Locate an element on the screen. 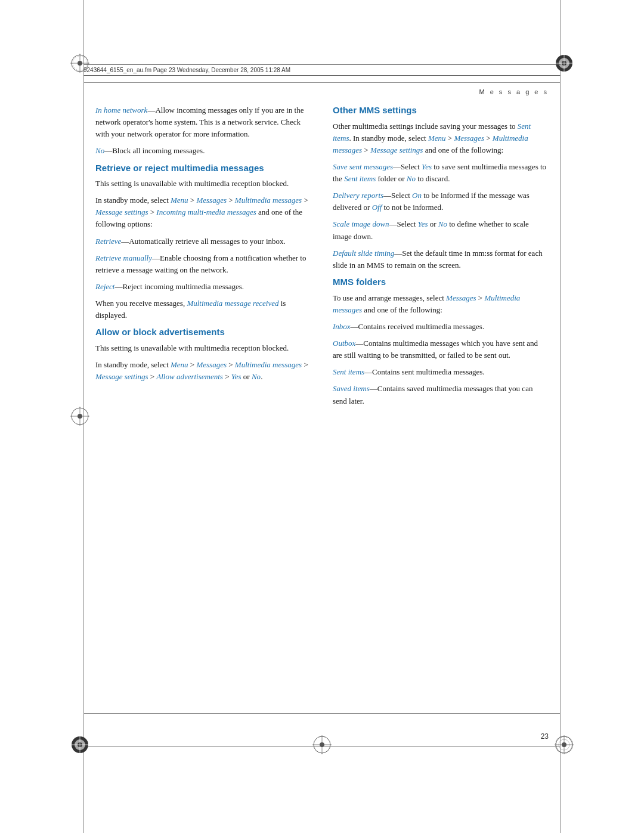  no-link-save: No is located at coordinates (411, 179).